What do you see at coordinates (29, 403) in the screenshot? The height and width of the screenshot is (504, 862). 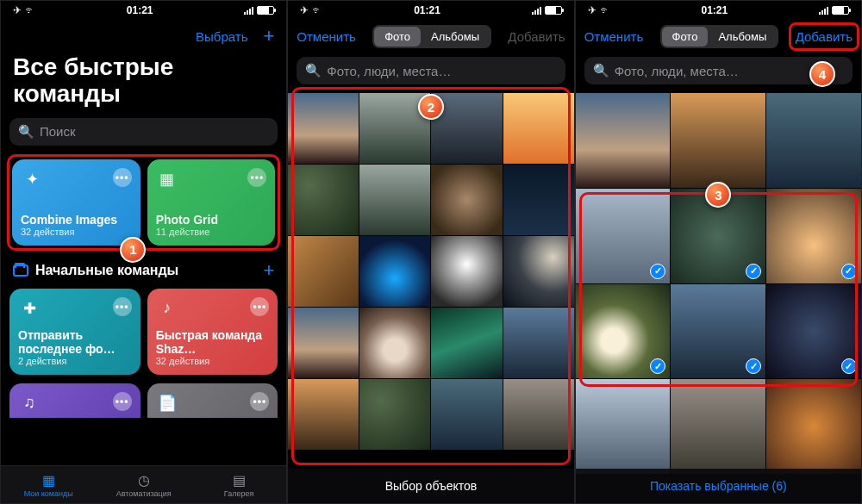 I see `music-icon: ♫` at bounding box center [29, 403].